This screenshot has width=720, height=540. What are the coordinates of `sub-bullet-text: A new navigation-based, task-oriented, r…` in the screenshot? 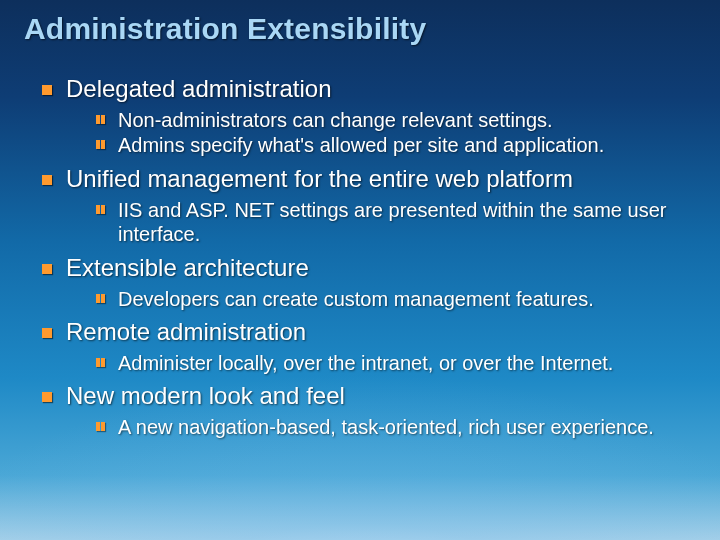 It's located at (411, 427).